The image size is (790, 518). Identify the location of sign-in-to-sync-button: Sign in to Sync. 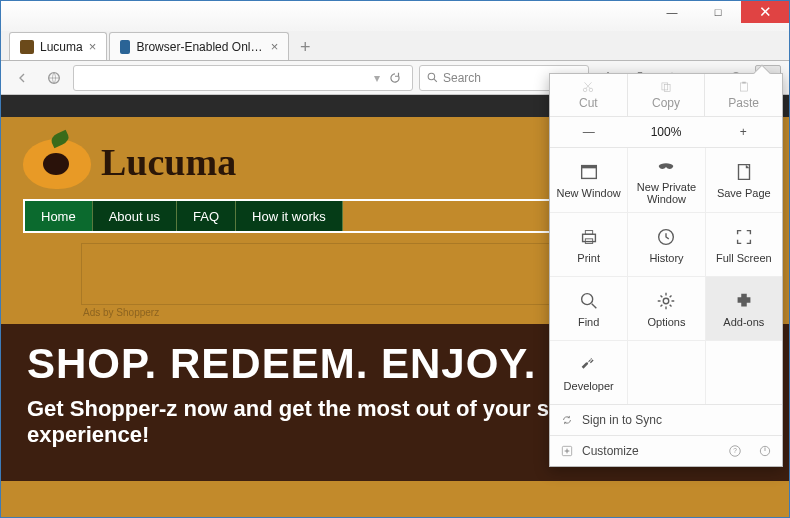
(666, 420).